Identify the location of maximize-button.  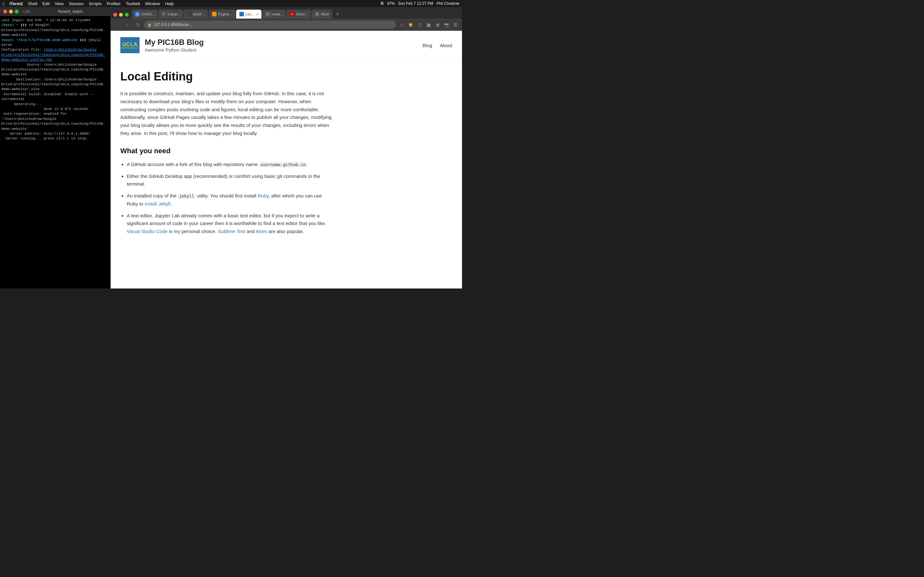
(17, 11).